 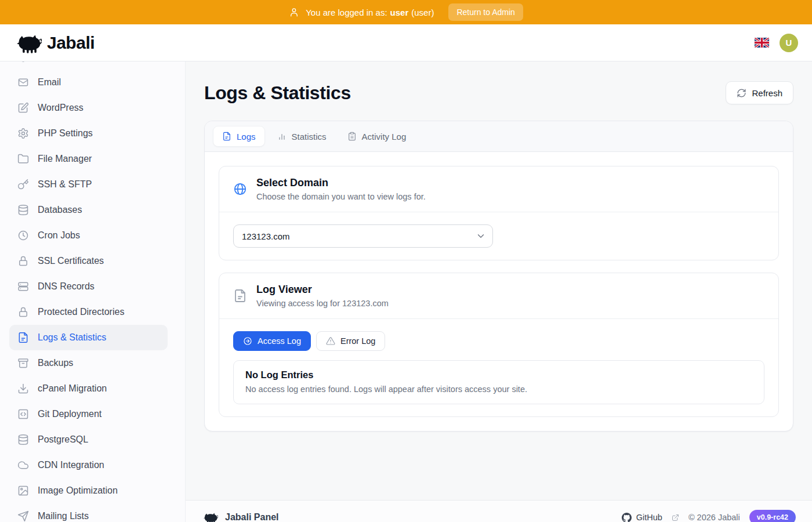 I want to click on log-viewer-subtitle: Viewing access log for 123123.com, so click(x=322, y=303).